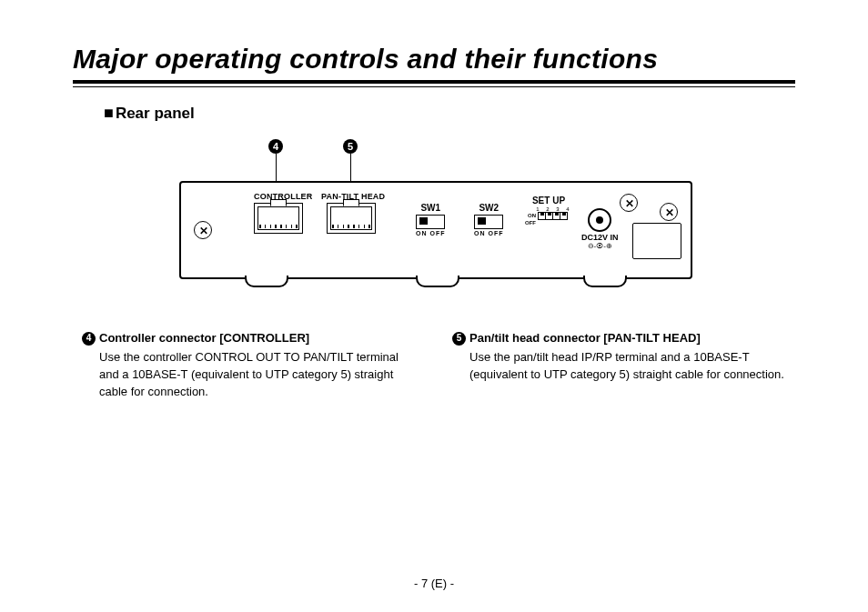  What do you see at coordinates (489, 207) in the screenshot?
I see `sw2-label: SW2` at bounding box center [489, 207].